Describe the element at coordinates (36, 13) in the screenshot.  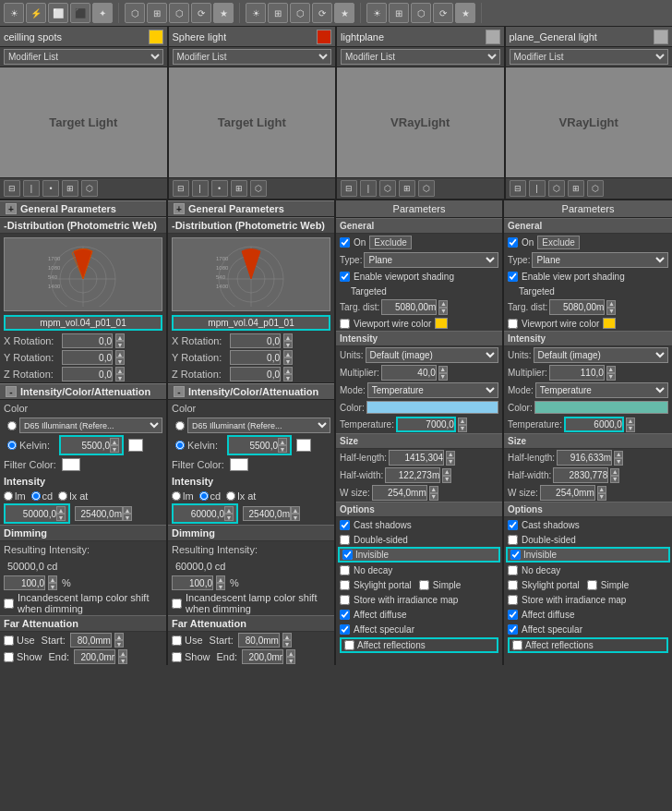
I see `tool-btn-2: ⚡` at that location.